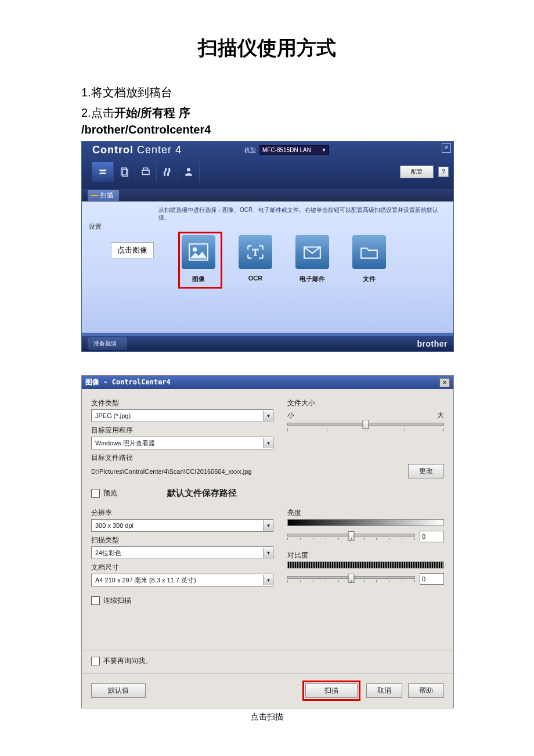 This screenshot has width=534, height=756. Describe the element at coordinates (247, 471) in the screenshot. I see `target-path-value: D:\Pictures\ControlCenter4\Scan\CCI20160…` at that location.